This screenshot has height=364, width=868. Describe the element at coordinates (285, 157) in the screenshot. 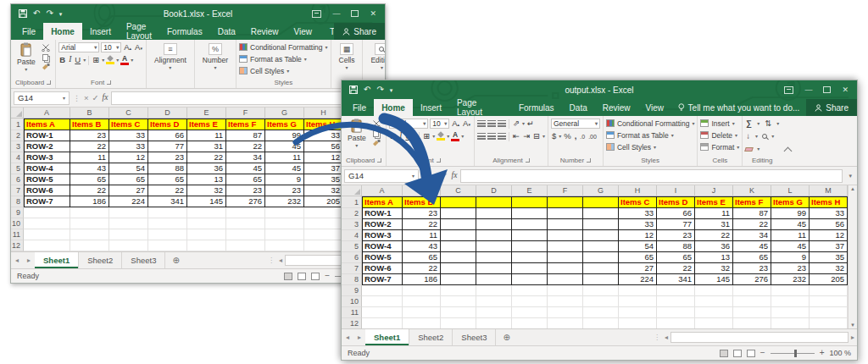

I see `grid-cell-G4: 11` at that location.